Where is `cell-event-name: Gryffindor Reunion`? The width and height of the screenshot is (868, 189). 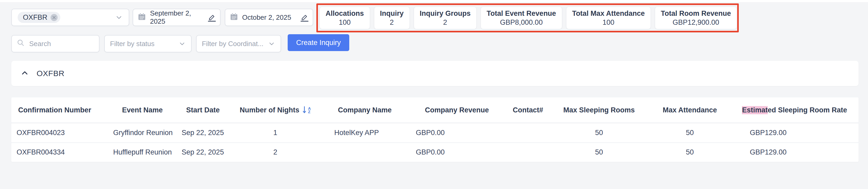 cell-event-name: Gryffindor Reunion is located at coordinates (142, 133).